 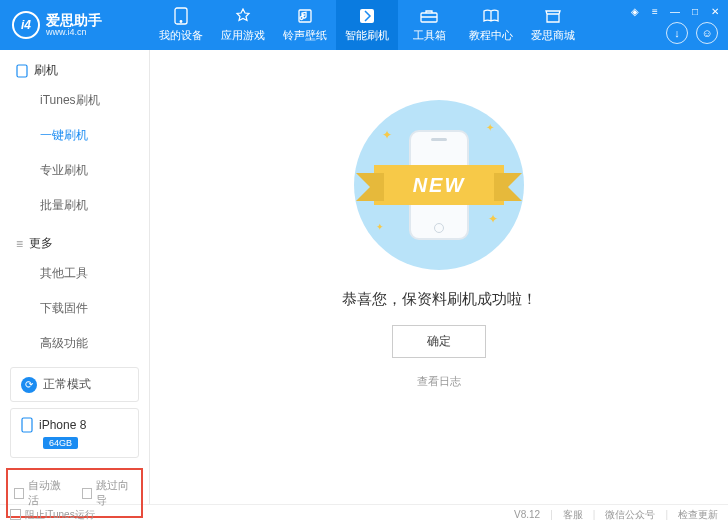 I want to click on sidebar-item-firmware: 下载固件, so click(x=74, y=308).